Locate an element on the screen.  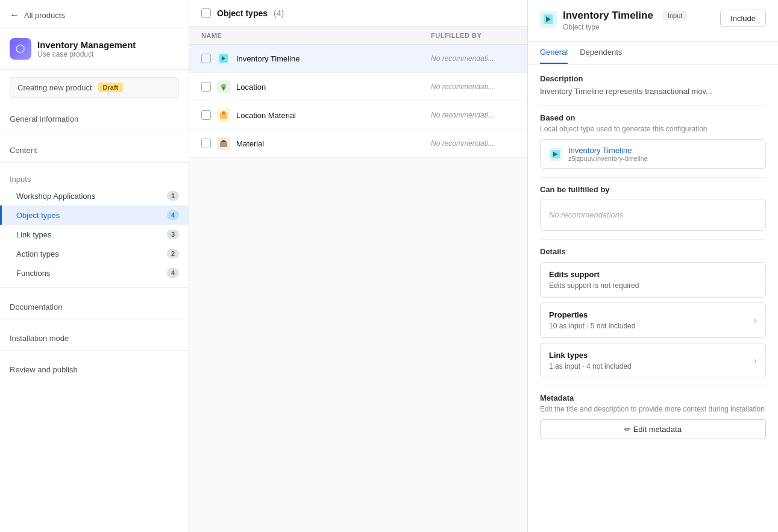
sidebar-item-label: Functions is located at coordinates (33, 274).